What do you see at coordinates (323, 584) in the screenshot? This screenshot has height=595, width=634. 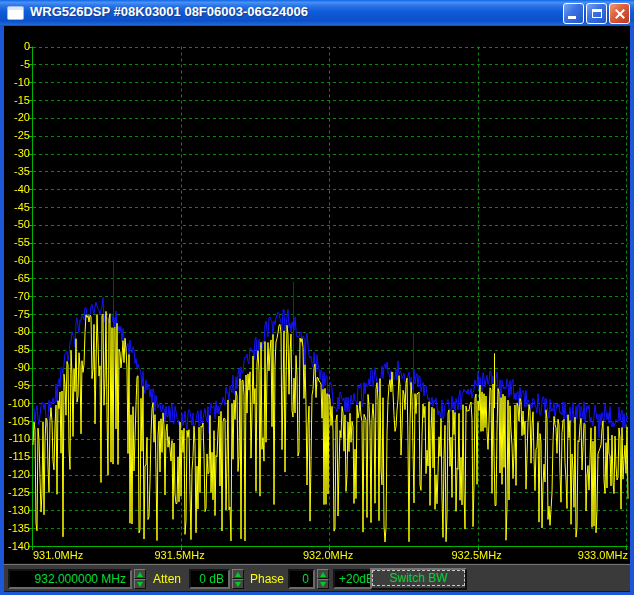 I see `phase-spinner-down-button` at bounding box center [323, 584].